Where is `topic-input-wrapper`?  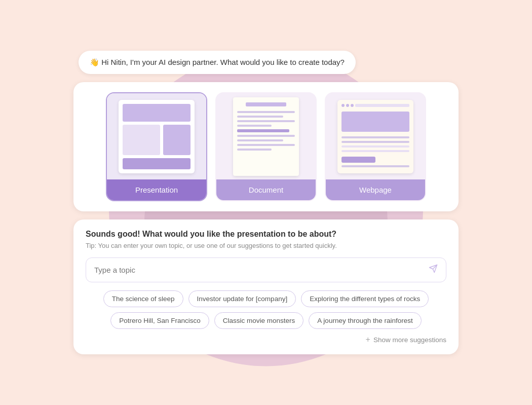
topic-input-wrapper is located at coordinates (266, 270).